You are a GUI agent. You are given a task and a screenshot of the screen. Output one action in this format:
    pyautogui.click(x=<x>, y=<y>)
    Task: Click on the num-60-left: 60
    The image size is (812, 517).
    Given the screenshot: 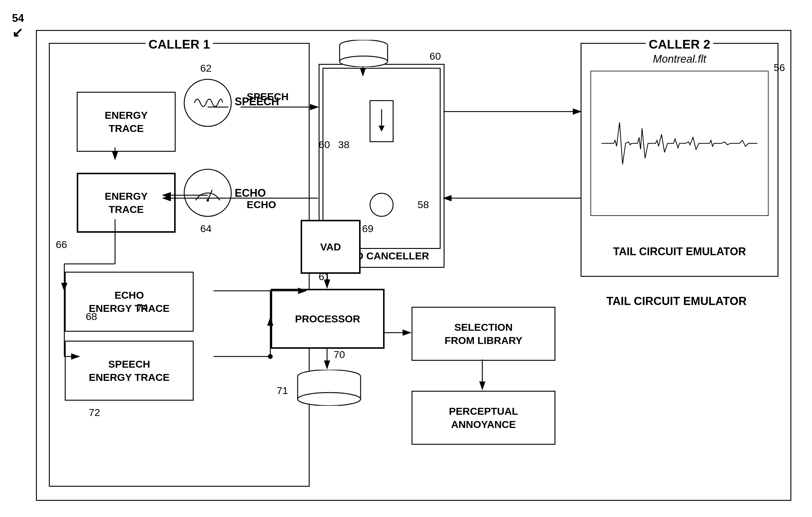 What is the action you would take?
    pyautogui.click(x=324, y=144)
    